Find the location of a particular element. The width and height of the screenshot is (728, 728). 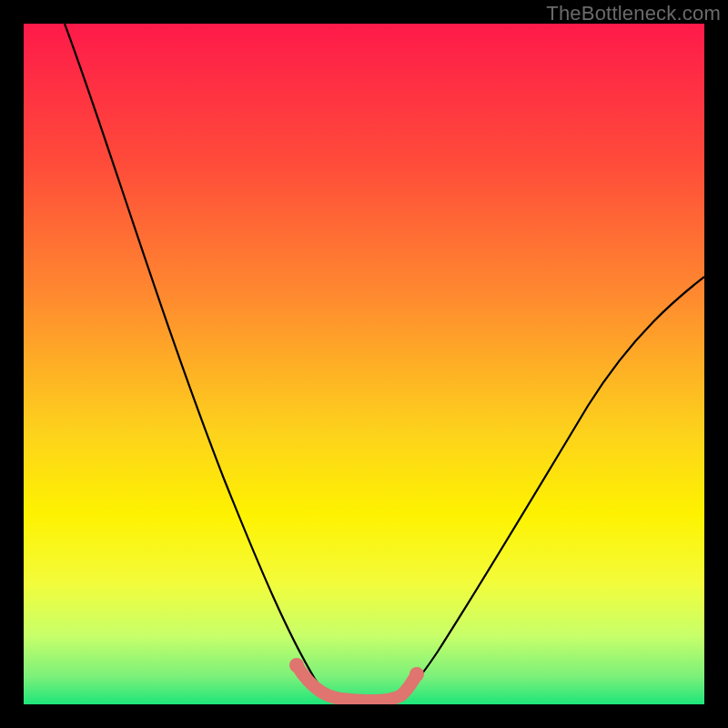

highlight-end-dot is located at coordinates (417, 674).